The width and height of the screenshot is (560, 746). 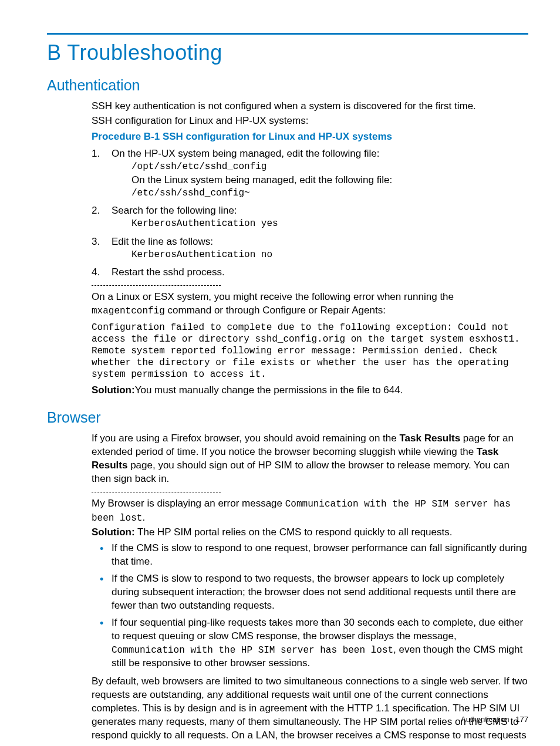 What do you see at coordinates (330, 224) in the screenshot?
I see `step-code: KerberosAuthentication yes` at bounding box center [330, 224].